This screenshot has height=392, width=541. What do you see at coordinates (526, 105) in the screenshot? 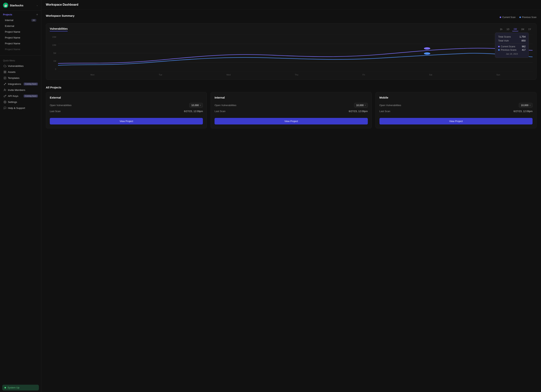
I see `mobile-vuln-value-box: 10,000 ▾` at bounding box center [526, 105].